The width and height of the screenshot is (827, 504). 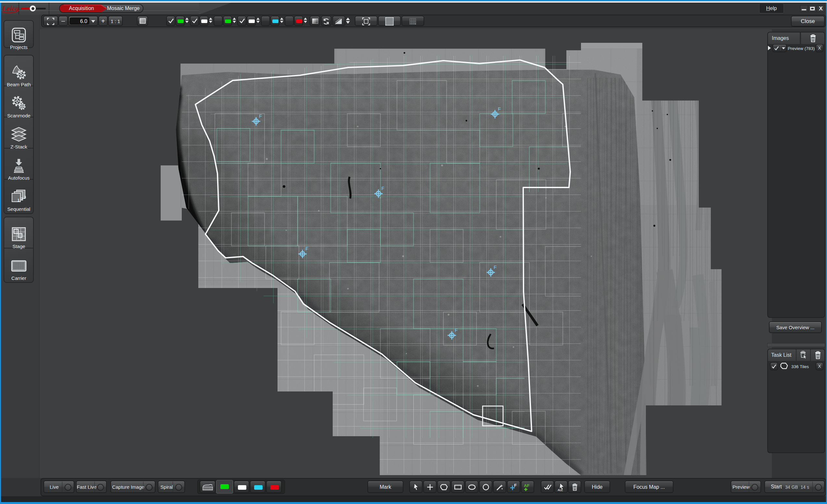 What do you see at coordinates (22, 199) in the screenshot?
I see `svg-text: 2` at bounding box center [22, 199].